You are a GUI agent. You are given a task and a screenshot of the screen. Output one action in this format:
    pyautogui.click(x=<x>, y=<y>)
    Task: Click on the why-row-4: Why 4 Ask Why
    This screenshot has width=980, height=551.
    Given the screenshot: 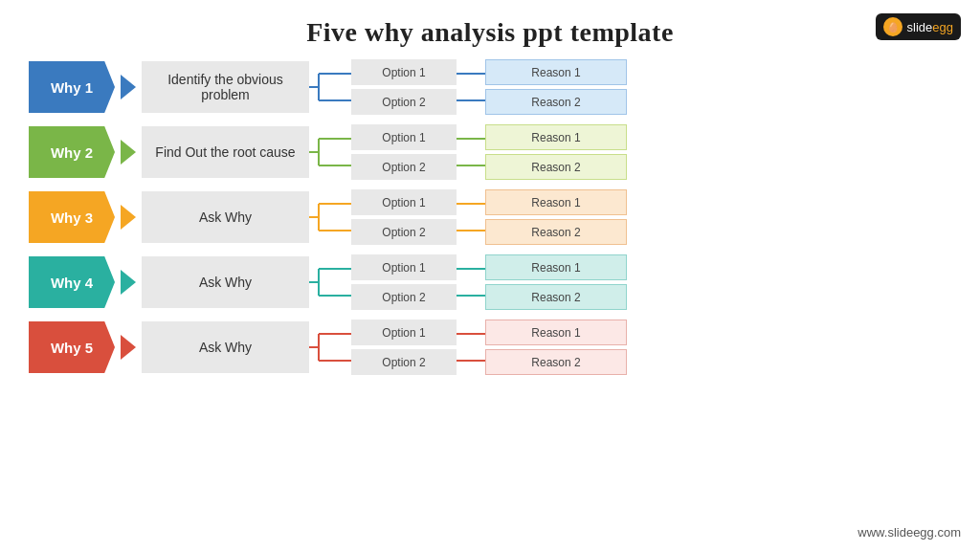 What is the action you would take?
    pyautogui.click(x=490, y=282)
    